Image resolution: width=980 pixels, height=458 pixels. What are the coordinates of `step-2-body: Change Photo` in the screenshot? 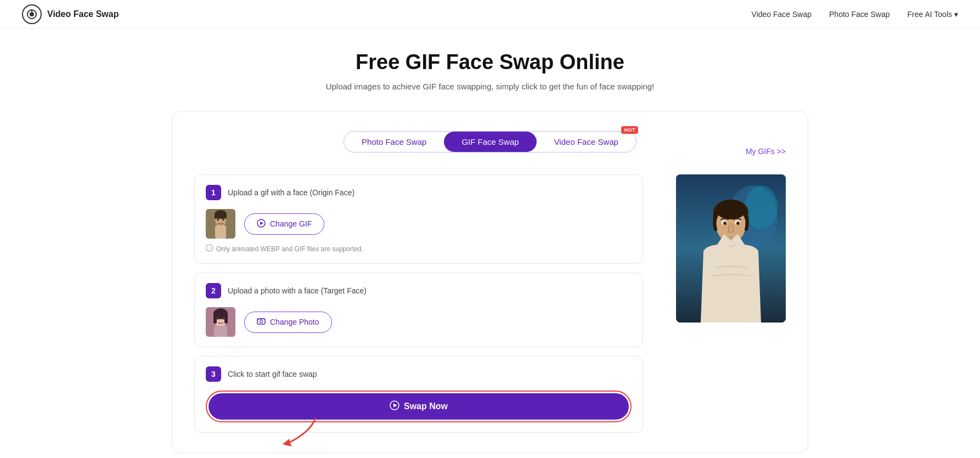 It's located at (419, 322).